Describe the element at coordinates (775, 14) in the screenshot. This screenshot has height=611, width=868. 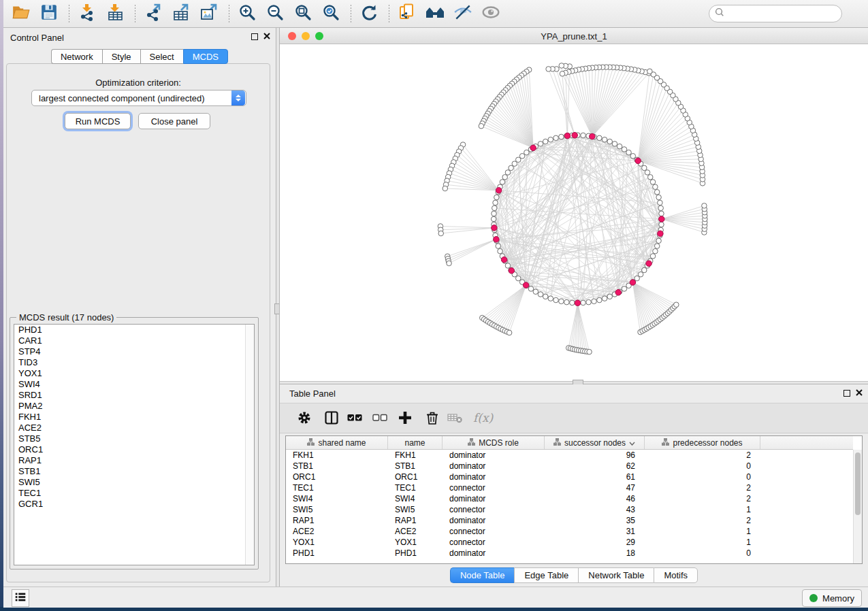
I see `search-field` at that location.